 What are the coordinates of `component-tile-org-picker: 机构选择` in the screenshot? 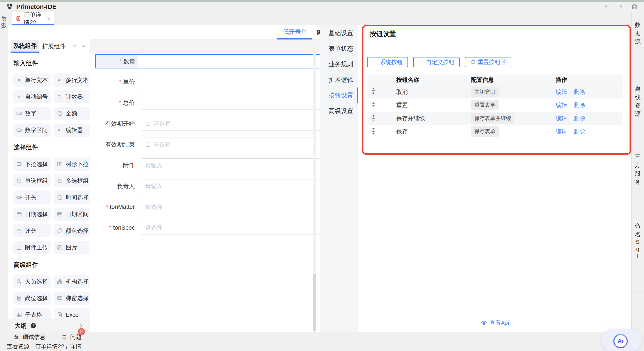 It's located at (72, 281).